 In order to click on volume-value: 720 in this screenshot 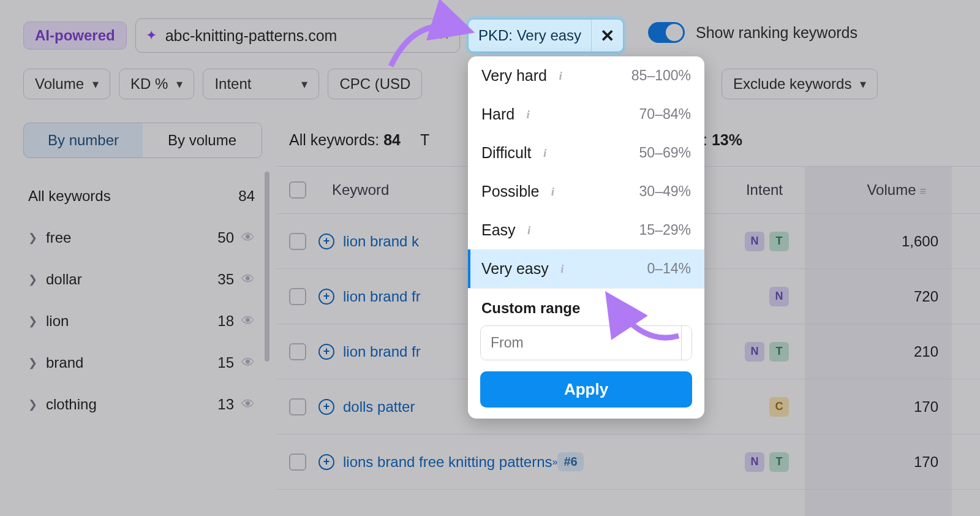, I will do `click(926, 297)`.